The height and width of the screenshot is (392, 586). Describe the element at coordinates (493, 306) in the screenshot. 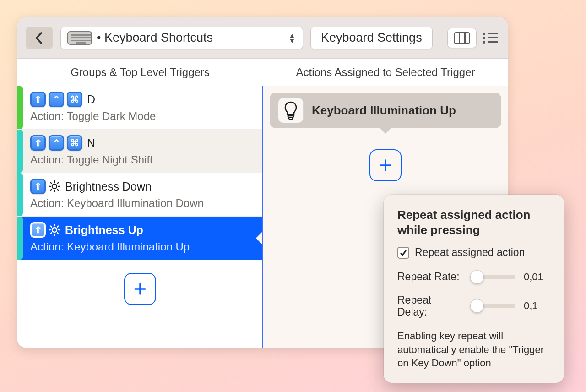

I see `repeat-delay-slider` at that location.